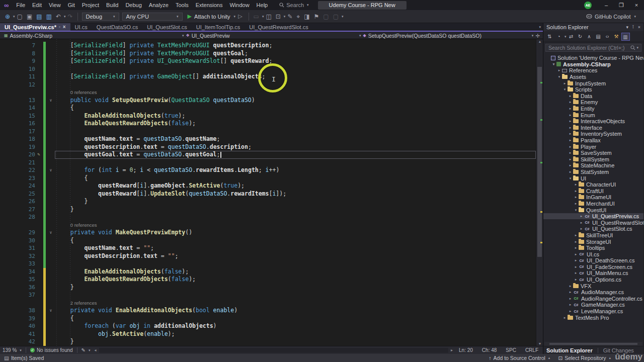 This screenshot has width=644, height=362. What do you see at coordinates (489, 350) in the screenshot?
I see `column-indicator: Ch: 48` at bounding box center [489, 350].